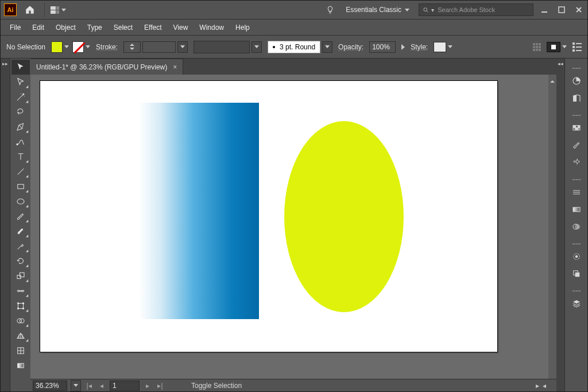 The image size is (588, 392). What do you see at coordinates (577, 304) in the screenshot?
I see `layers-panel` at bounding box center [577, 304].